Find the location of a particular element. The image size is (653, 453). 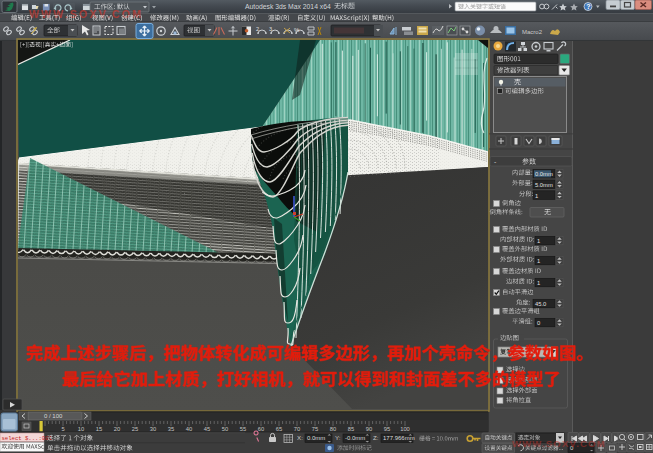

svg-text: select $...:001 is located at coordinates (28, 438).